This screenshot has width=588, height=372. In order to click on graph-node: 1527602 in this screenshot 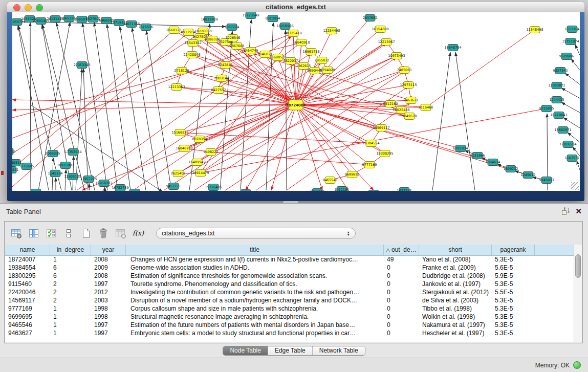, I will do `click(93, 19)`.